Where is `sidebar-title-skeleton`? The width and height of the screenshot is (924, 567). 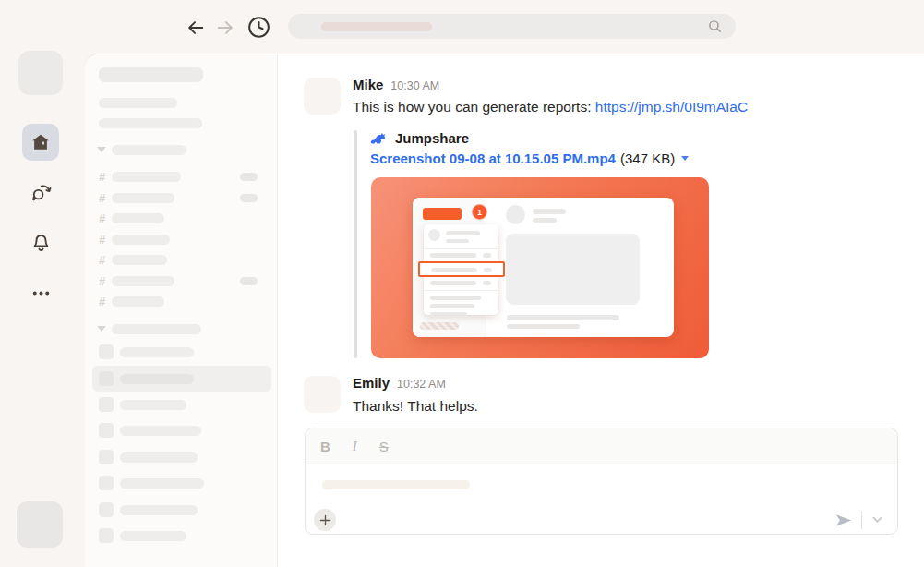 sidebar-title-skeleton is located at coordinates (151, 75).